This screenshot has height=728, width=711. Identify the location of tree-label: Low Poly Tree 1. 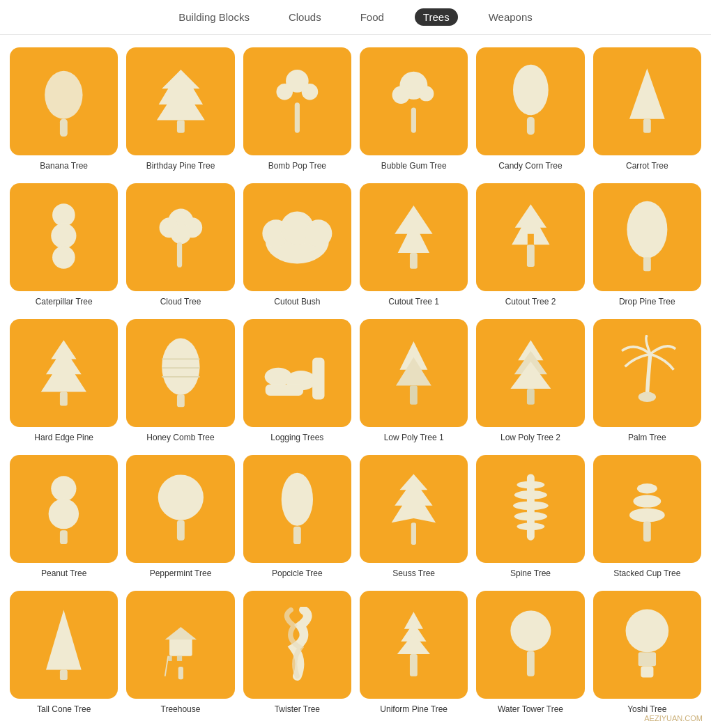
(414, 438).